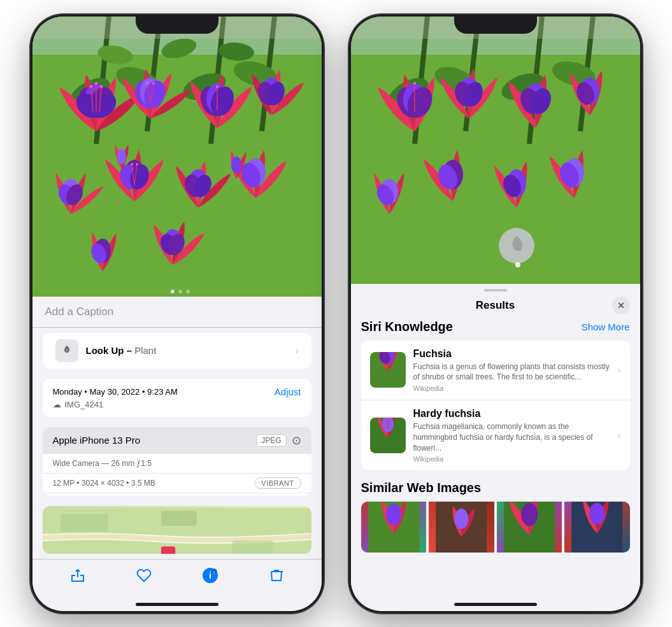  Describe the element at coordinates (621, 306) in the screenshot. I see `results-close-button: ✕` at that location.